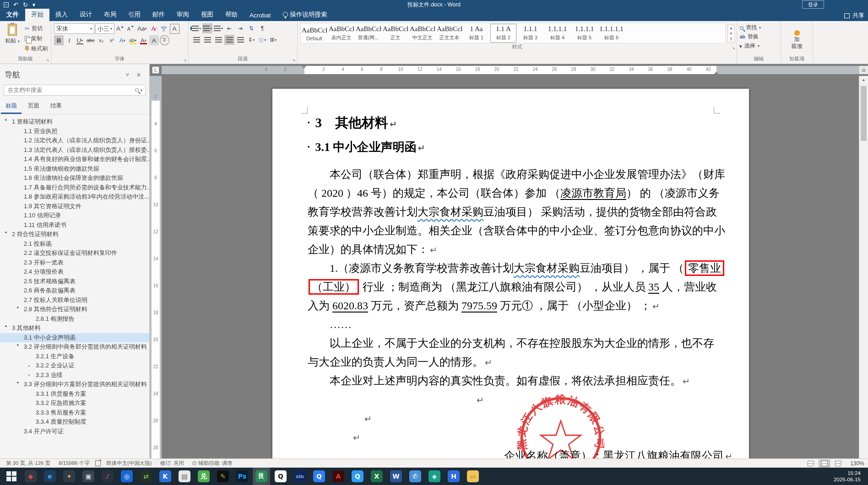 The height and width of the screenshot is (485, 868). I want to click on h-ruler: 4224681012141618202224262830323436384042, so click(510, 70).